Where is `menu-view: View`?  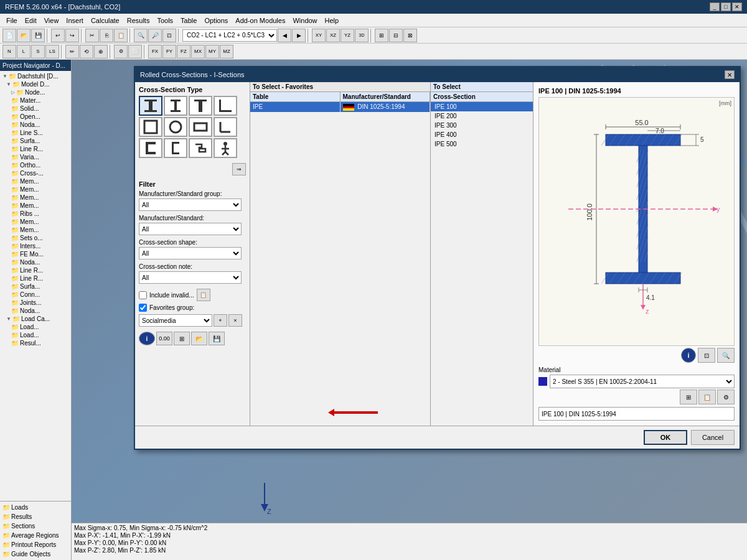
menu-view: View is located at coordinates (52, 21).